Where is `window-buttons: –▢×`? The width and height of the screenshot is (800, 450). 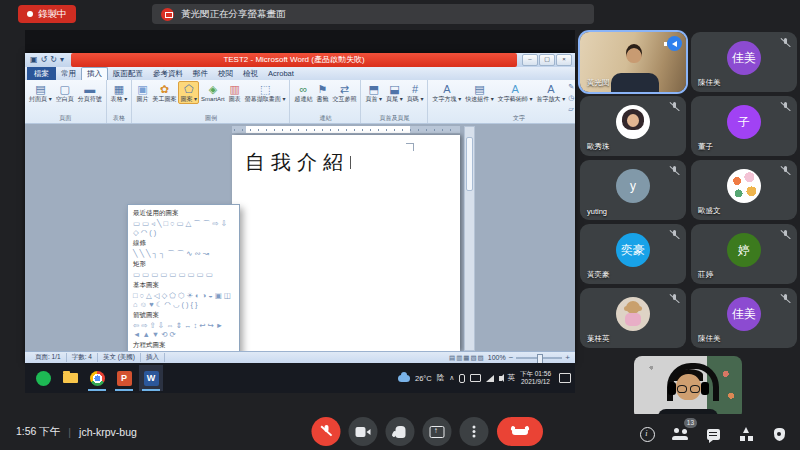
window-buttons: –▢× is located at coordinates (547, 60).